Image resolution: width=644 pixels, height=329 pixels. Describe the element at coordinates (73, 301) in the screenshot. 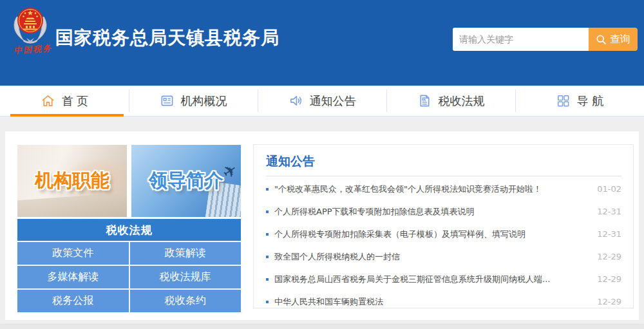

I see `law-link-tax-gazette: 税务公报` at that location.